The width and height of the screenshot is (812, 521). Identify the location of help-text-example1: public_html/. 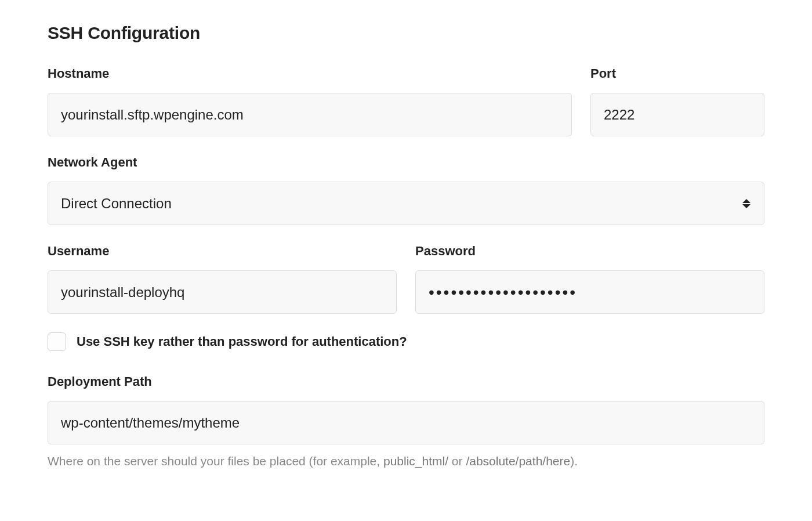
(416, 461).